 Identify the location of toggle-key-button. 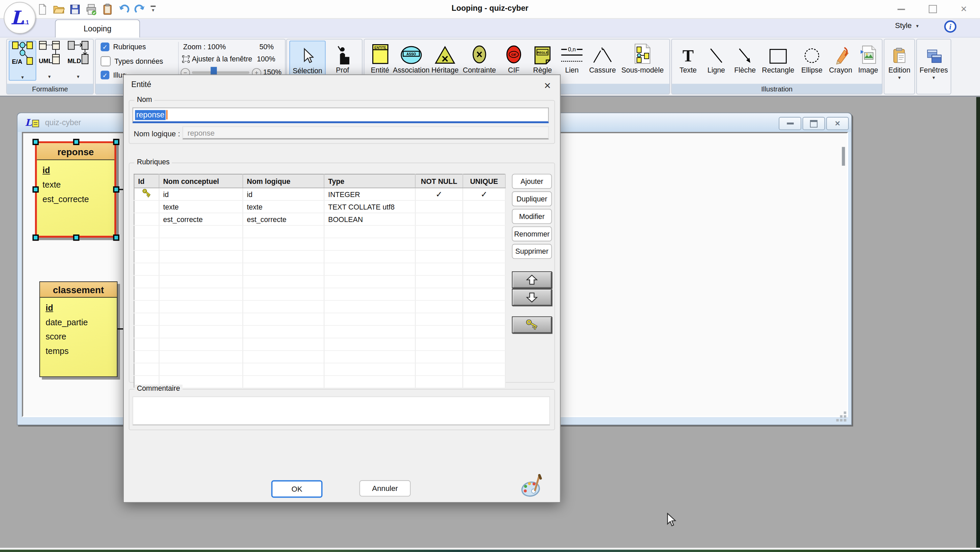
(532, 325).